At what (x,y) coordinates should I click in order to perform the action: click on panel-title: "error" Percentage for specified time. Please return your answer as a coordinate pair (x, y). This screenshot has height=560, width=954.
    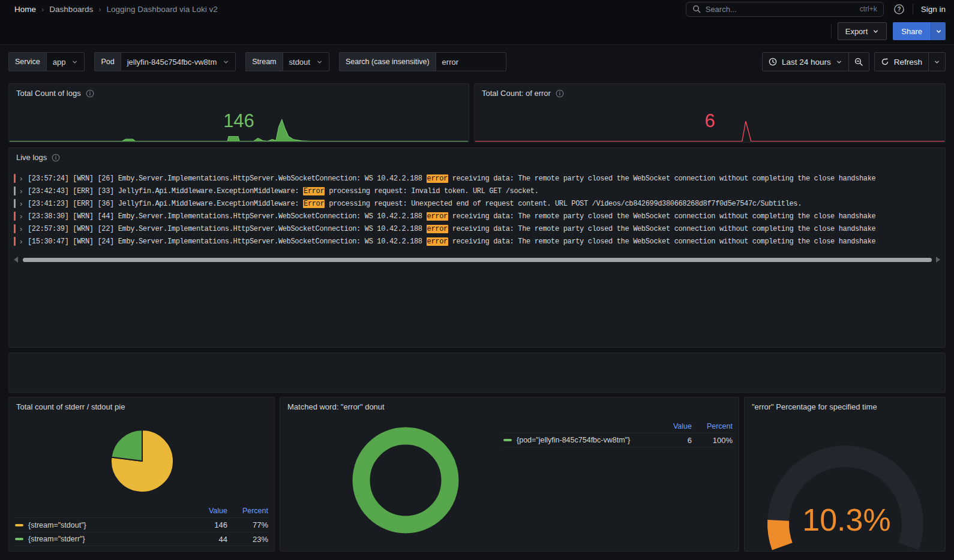
    Looking at the image, I should click on (815, 407).